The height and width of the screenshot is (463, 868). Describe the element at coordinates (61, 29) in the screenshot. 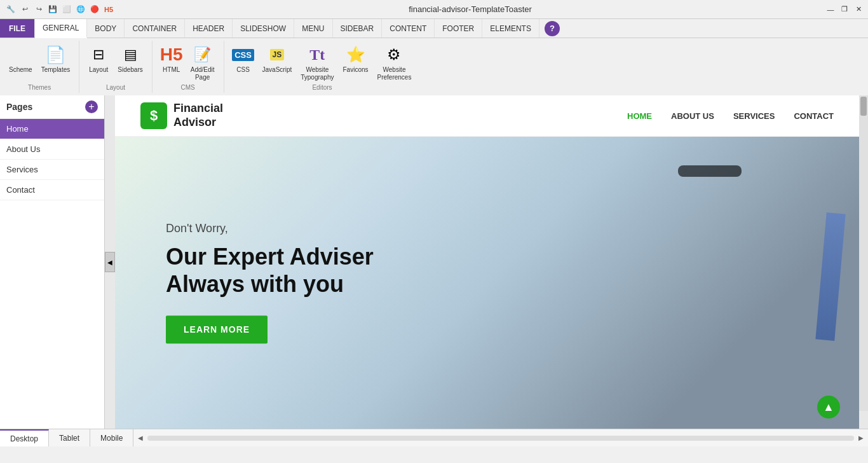

I see `tab-general: GENERAL` at that location.